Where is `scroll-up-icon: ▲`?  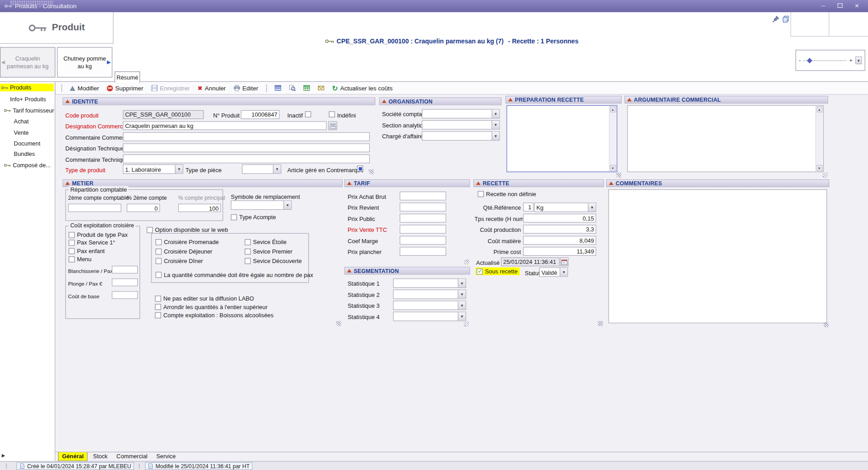
scroll-up-icon: ▲ is located at coordinates (613, 109).